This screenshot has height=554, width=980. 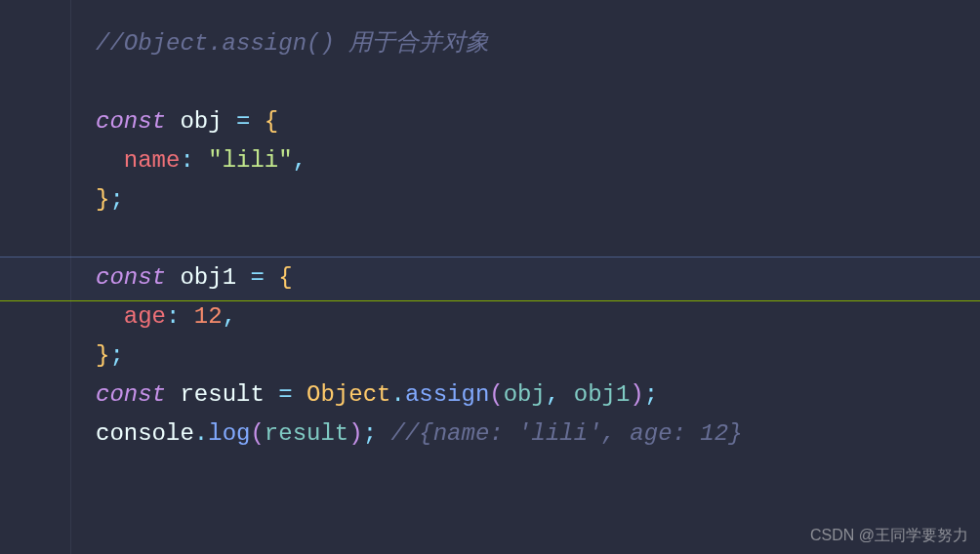 I want to click on arg: result, so click(x=306, y=433).